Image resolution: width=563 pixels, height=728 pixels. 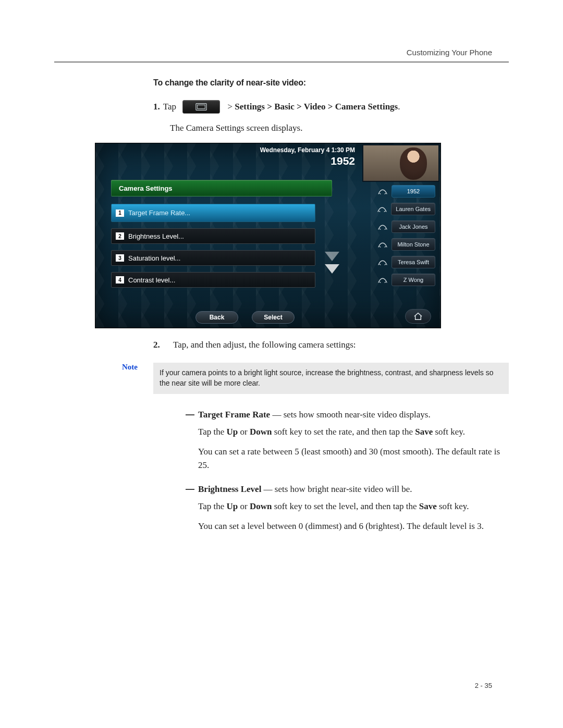 I want to click on back-button: Back, so click(x=217, y=317).